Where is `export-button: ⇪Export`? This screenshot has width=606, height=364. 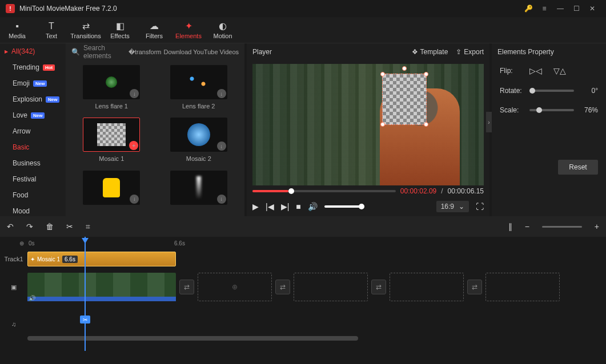 export-button: ⇪Export is located at coordinates (469, 52).